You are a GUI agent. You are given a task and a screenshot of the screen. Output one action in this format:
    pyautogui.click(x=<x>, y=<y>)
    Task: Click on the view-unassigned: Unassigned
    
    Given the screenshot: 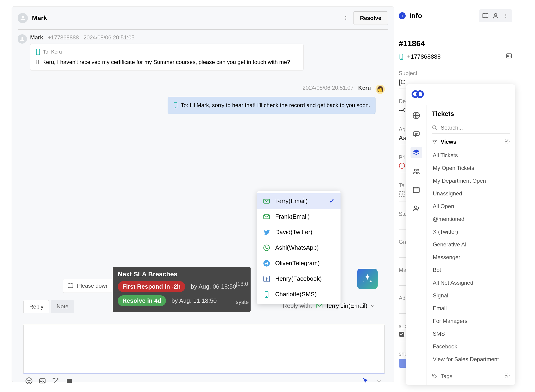 What is the action you would take?
    pyautogui.click(x=471, y=194)
    